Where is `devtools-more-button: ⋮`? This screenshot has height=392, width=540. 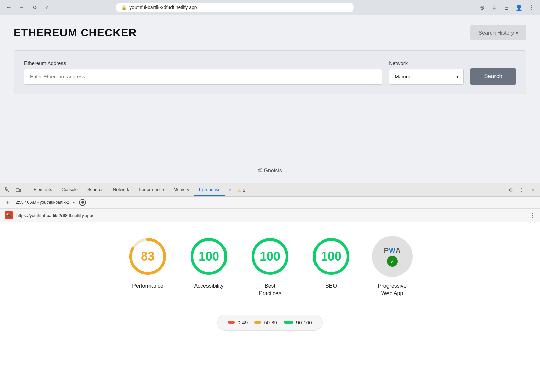 devtools-more-button: ⋮ is located at coordinates (522, 190).